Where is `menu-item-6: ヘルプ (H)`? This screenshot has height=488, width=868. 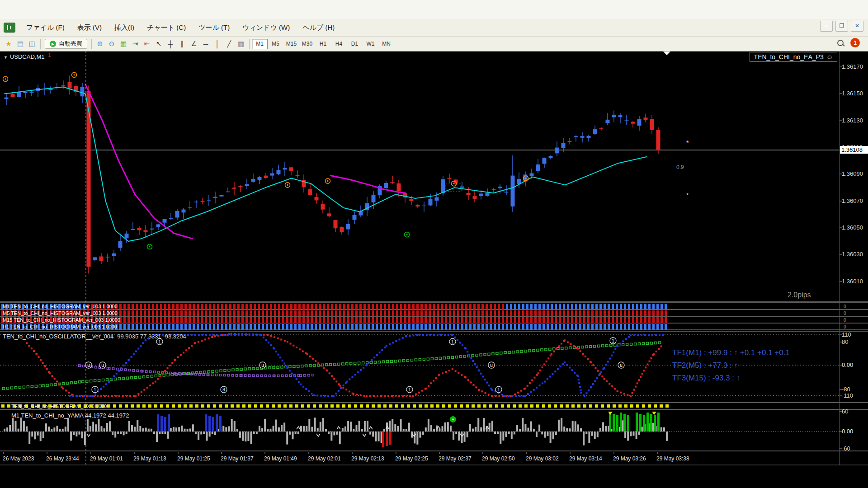
menu-item-6: ヘルプ (H) is located at coordinates (318, 28).